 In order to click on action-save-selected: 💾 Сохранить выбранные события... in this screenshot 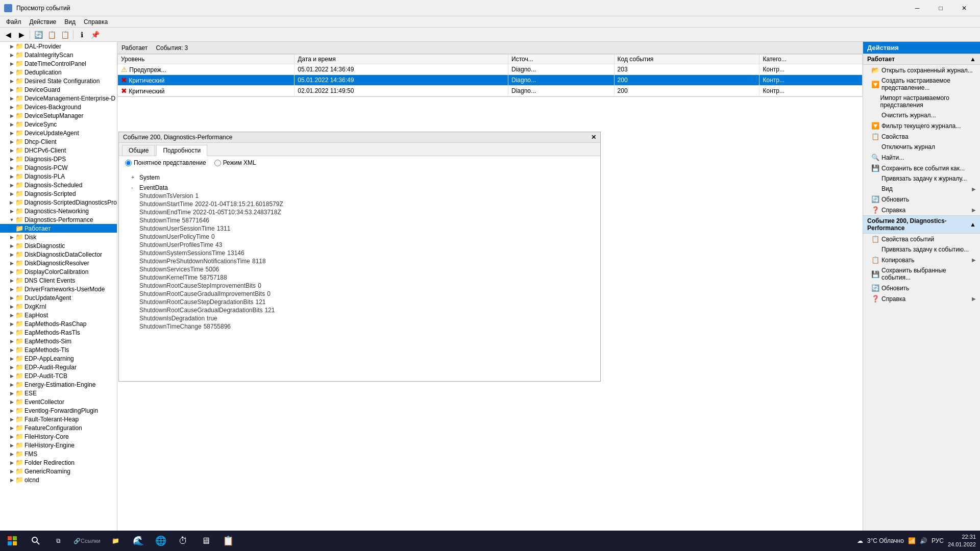, I will do `click(922, 274)`.